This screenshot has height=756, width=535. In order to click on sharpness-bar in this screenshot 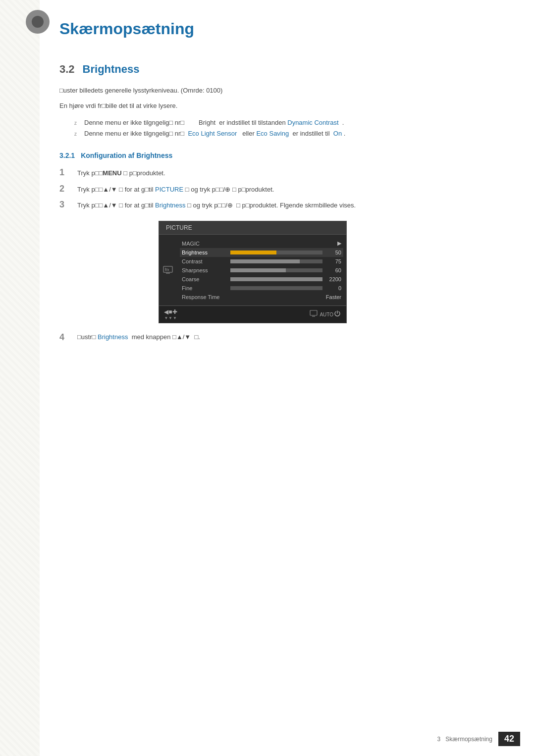, I will do `click(276, 270)`.